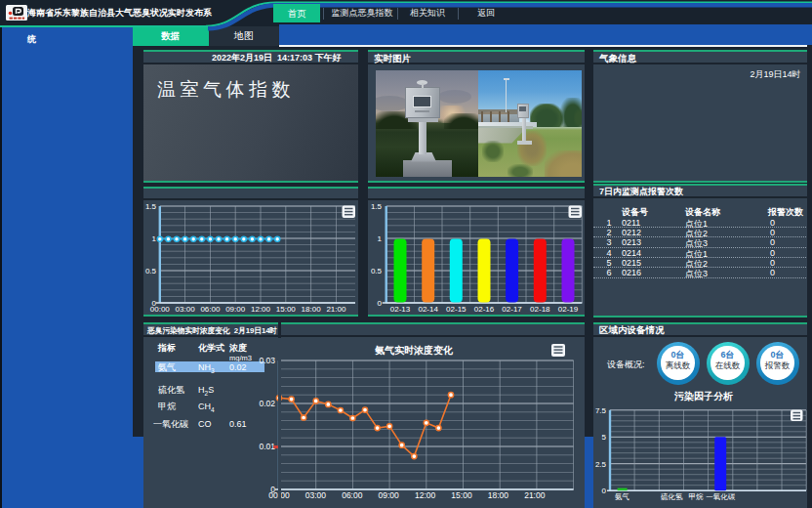 The image size is (812, 508). What do you see at coordinates (601, 410) in the screenshot?
I see `svg-text: 7.5` at bounding box center [601, 410].